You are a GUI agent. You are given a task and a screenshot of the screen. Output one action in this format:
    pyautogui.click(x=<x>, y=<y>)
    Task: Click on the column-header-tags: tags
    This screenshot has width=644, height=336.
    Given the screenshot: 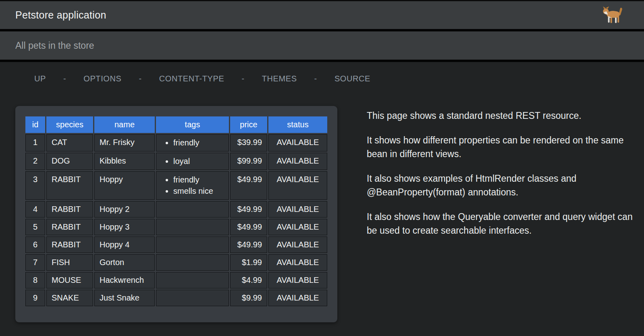 What is the action you would take?
    pyautogui.click(x=193, y=125)
    